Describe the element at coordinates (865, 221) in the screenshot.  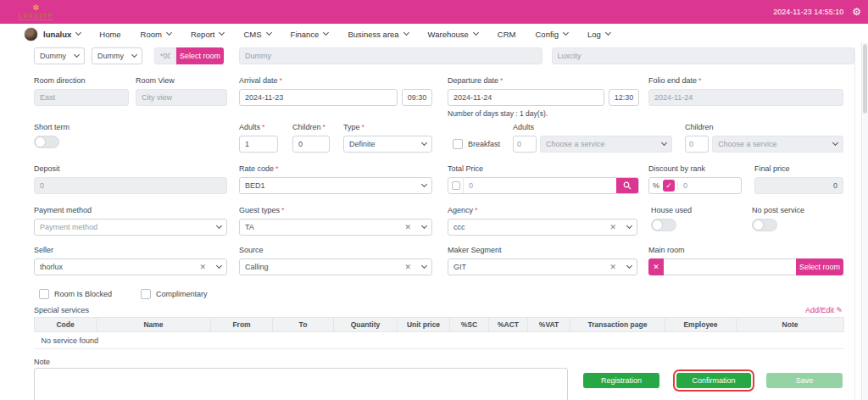
I see `scrollbar-track` at that location.